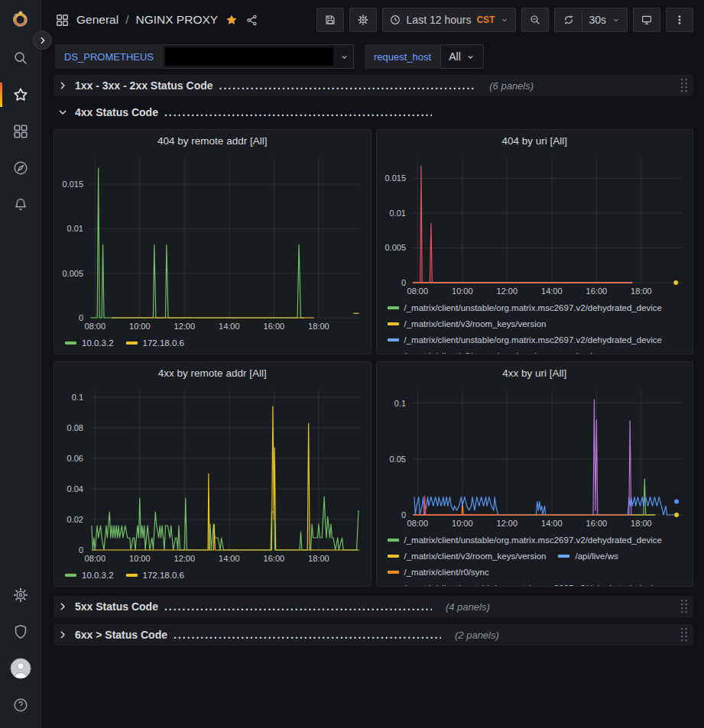 The width and height of the screenshot is (704, 728). Describe the element at coordinates (212, 141) in the screenshot. I see `panel-title: 404 by remote addr [All]` at that location.